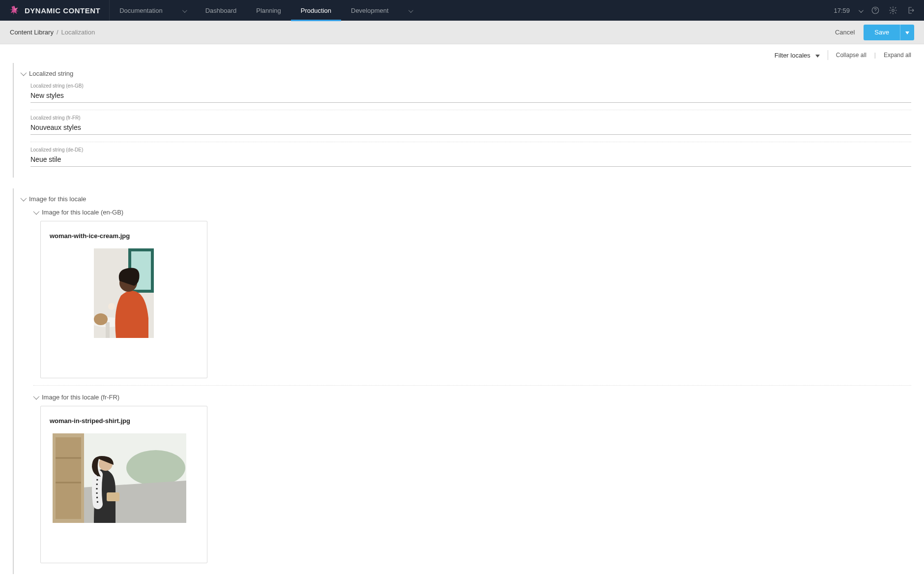  Describe the element at coordinates (471, 150) in the screenshot. I see `field-label: Localized string (de-DE)` at that location.